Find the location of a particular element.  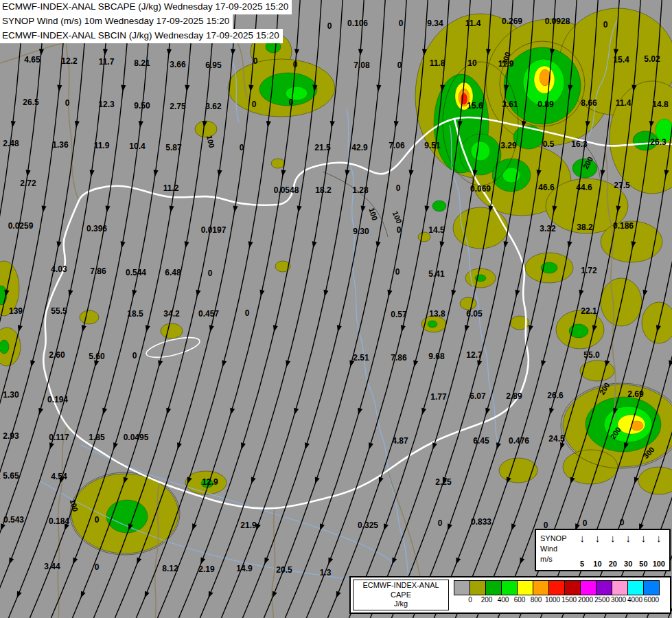

cape-legend-unit: J/kg is located at coordinates (401, 604).